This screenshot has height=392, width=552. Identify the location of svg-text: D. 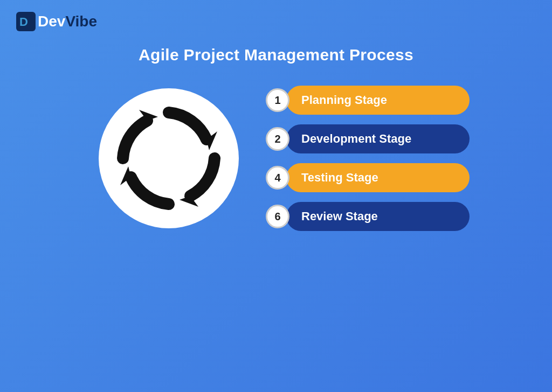
(24, 22).